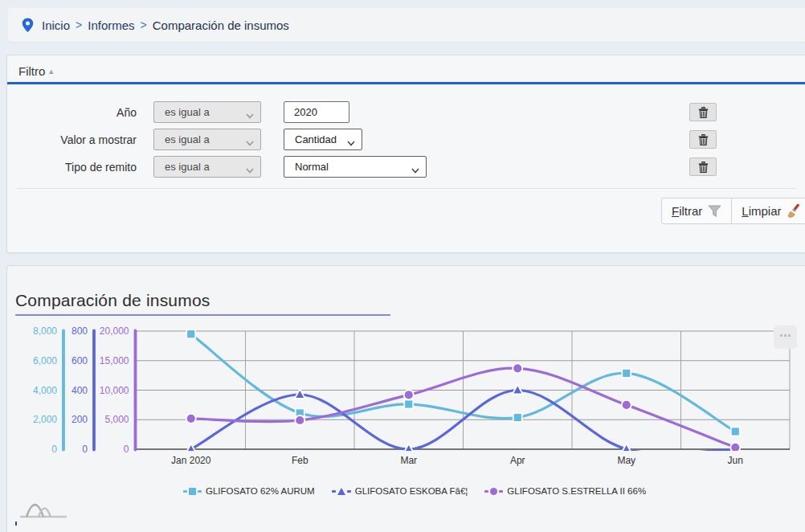  What do you see at coordinates (37, 71) in the screenshot?
I see `filter-collapse-header: Filtro▲` at bounding box center [37, 71].